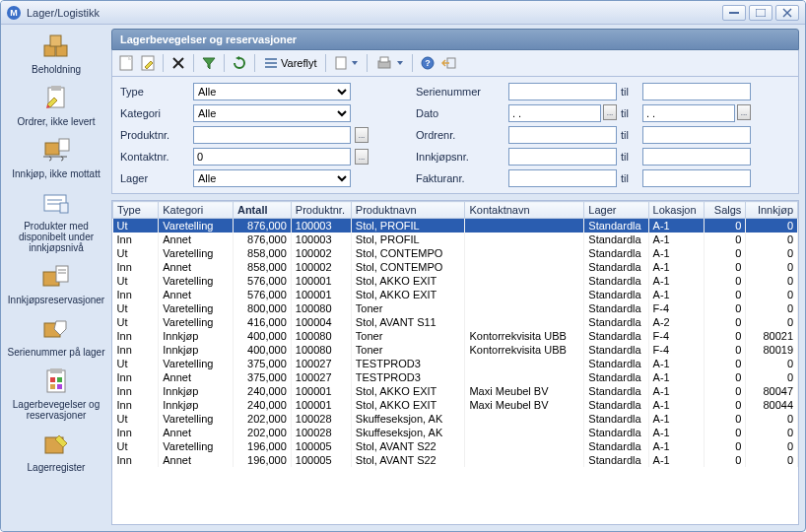 This screenshot has width=806, height=532. Describe the element at coordinates (697, 92) in the screenshot. I see `serienummer-to-input` at that location.